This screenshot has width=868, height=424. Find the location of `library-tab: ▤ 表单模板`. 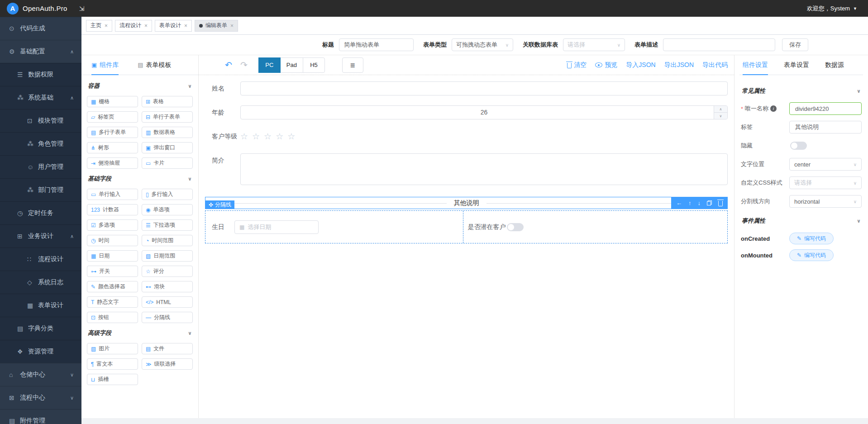

library-tab: ▤ 表单模板 is located at coordinates (154, 65).